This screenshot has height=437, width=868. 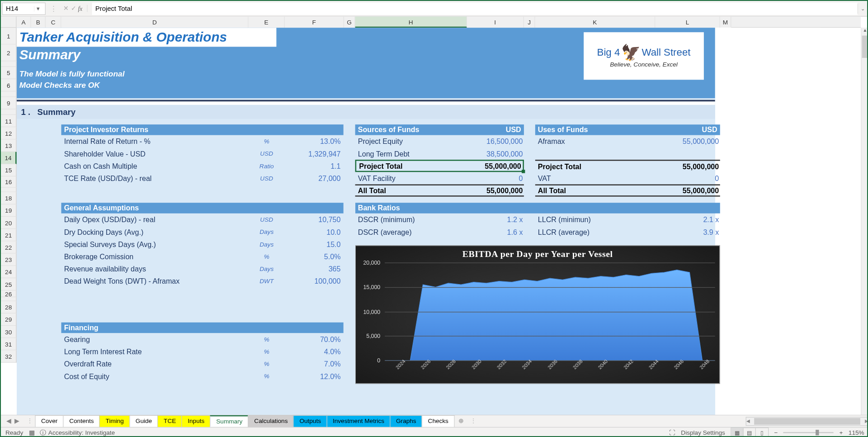 I want to click on name-box-dropdown-icon: ▼, so click(x=38, y=9).